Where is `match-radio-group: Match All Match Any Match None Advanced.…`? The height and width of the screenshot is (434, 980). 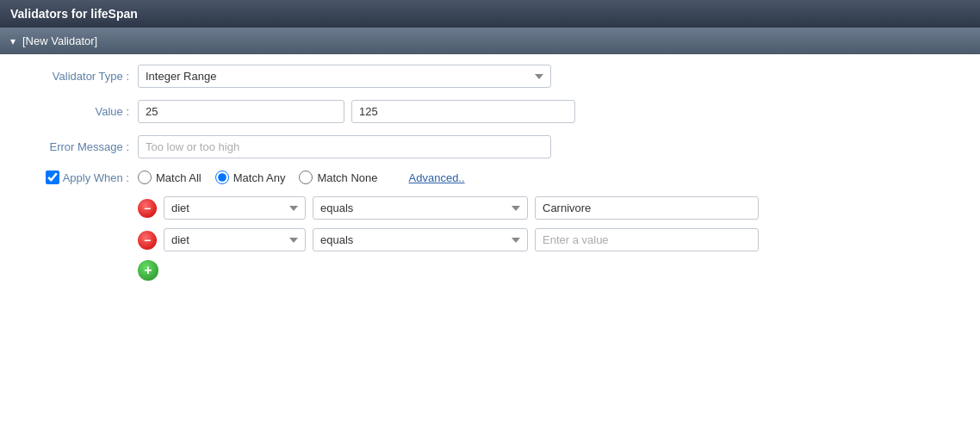 match-radio-group: Match All Match Any Match None Advanced.… is located at coordinates (301, 177).